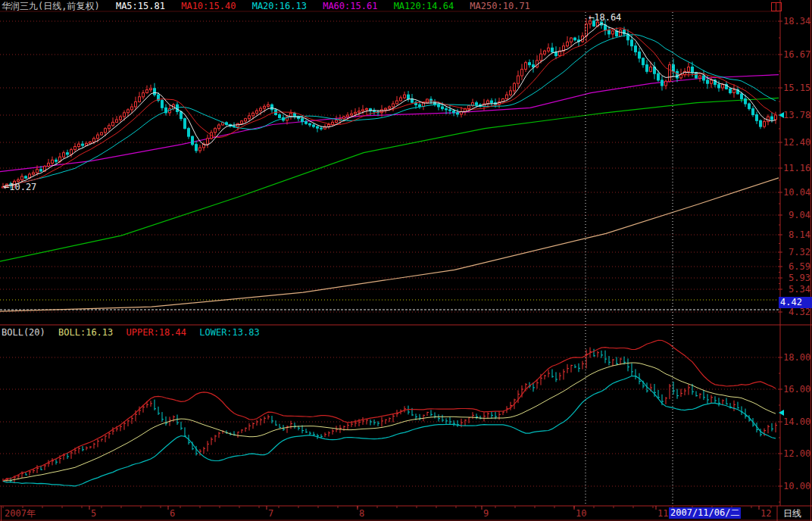 The width and height of the screenshot is (812, 521). What do you see at coordinates (229, 332) in the screenshot?
I see `boll-lower-value: LOWER:13.83` at bounding box center [229, 332].